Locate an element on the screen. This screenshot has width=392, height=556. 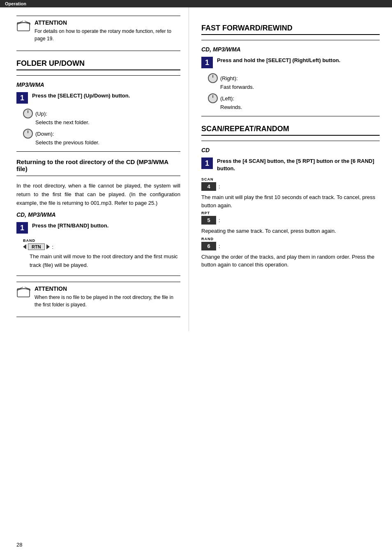
root-step-number: 1 is located at coordinates (22, 228).